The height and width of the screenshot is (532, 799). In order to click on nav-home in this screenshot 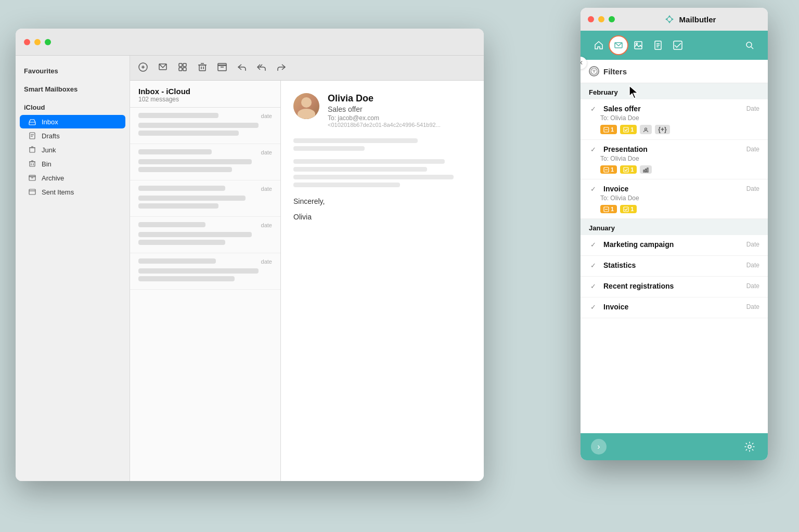, I will do `click(599, 45)`.